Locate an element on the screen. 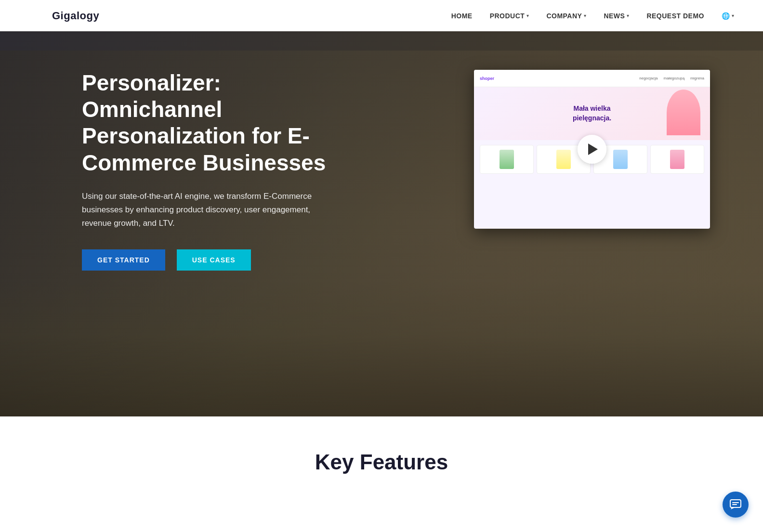 Image resolution: width=763 pixels, height=532 pixels. nav-item-request-demo: REQUEST DEMO is located at coordinates (675, 16).